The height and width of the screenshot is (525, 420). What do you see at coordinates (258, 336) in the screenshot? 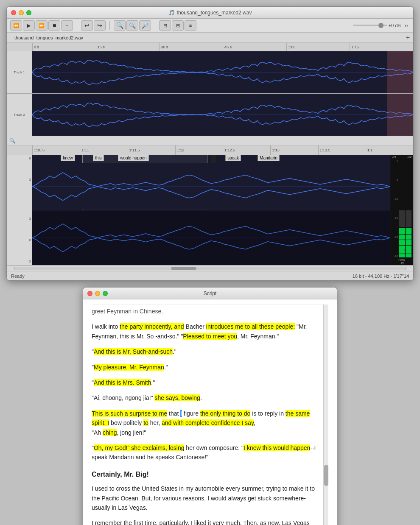
I see `p1-t4: , Mr. Feynman."` at bounding box center [258, 336].